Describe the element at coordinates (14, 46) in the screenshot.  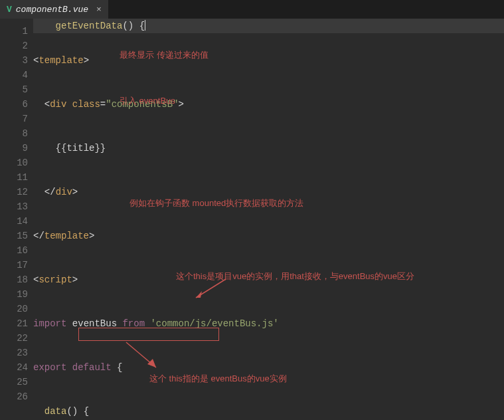
I see `line-number: 2` at that location.